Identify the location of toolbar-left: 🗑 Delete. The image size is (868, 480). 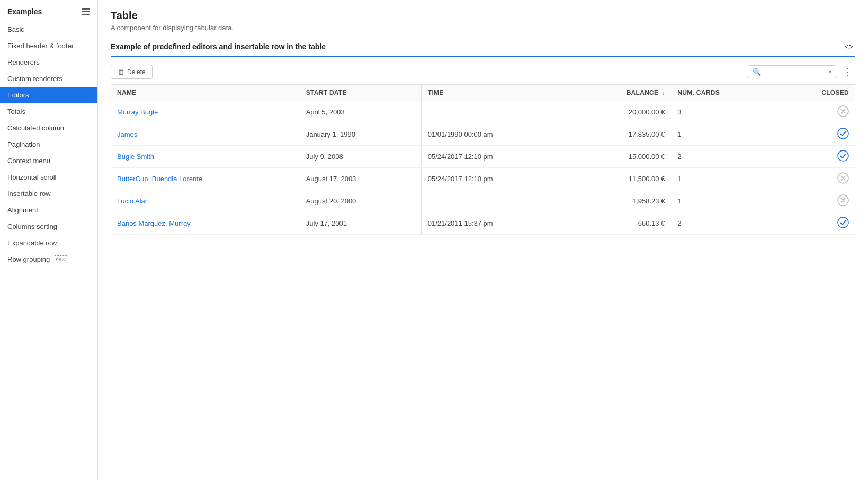
(131, 72).